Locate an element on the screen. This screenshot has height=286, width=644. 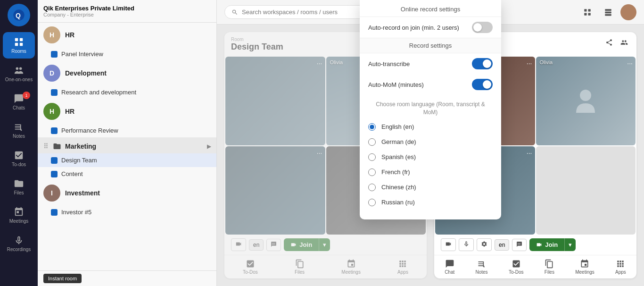
video-join-icon-right is located at coordinates (539, 244).